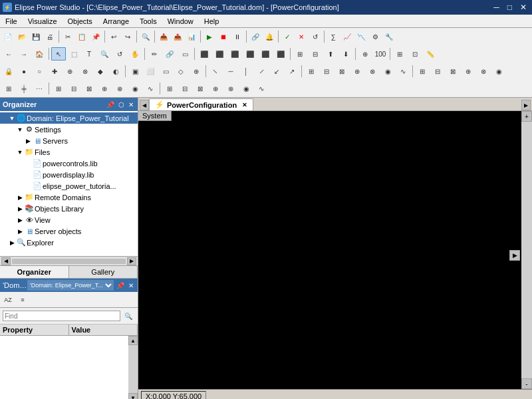  I want to click on tb-align-middle: ⬛, so click(265, 54).